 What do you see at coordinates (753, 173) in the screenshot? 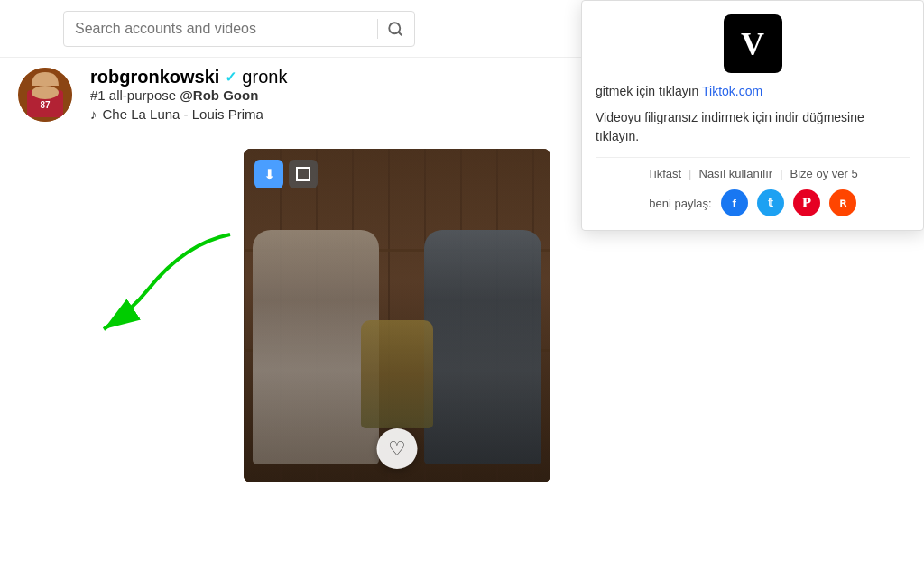
I see `tooltip-actions: Tikfast | Nasıl kullanılır | Bize oy ver…` at bounding box center [753, 173].